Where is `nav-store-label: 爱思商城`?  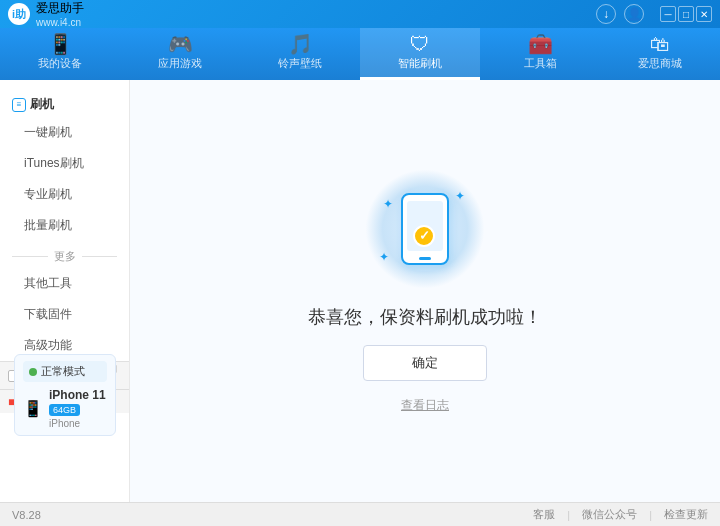 nav-store-label: 爱思商城 is located at coordinates (660, 64).